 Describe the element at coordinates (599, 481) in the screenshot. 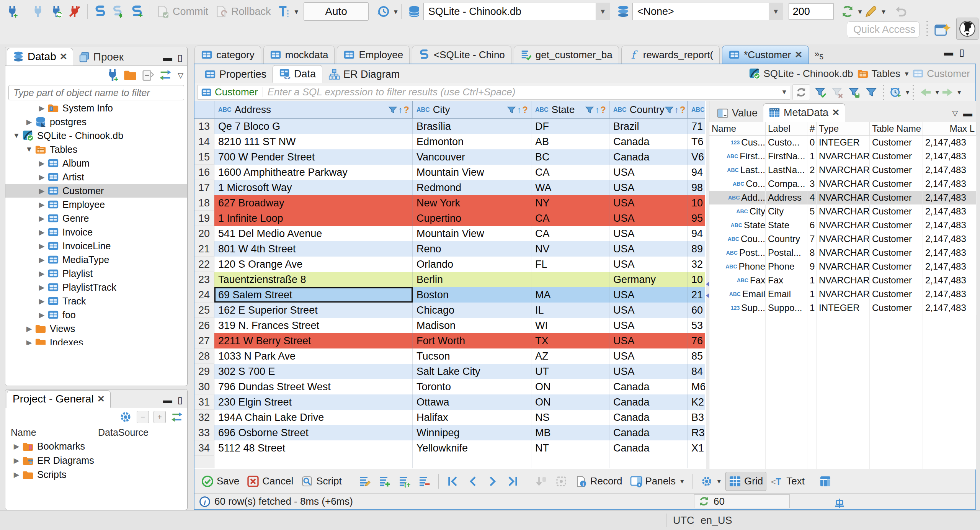

I see `record-mode-button: iRecord` at that location.